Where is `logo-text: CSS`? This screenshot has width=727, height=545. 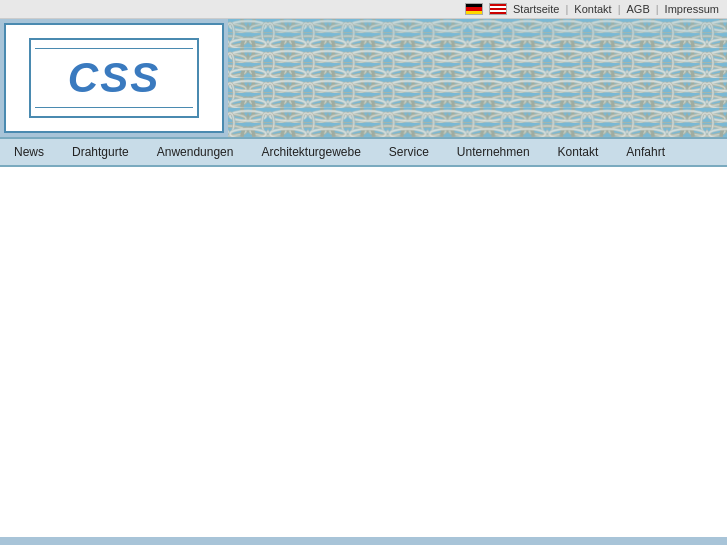
logo-text: CSS is located at coordinates (114, 78).